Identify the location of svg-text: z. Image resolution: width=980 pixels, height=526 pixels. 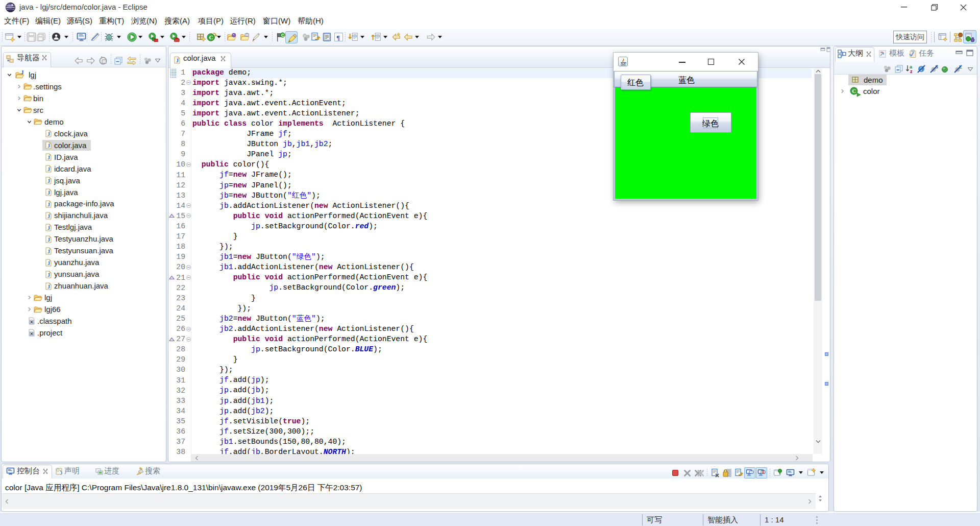
(912, 71).